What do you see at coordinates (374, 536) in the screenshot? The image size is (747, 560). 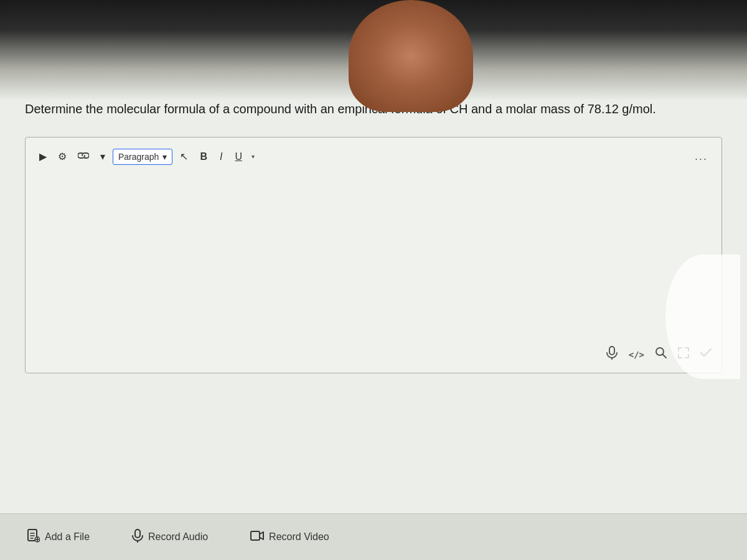 I see `footer-bar: Add a File Record Audio Record Video` at bounding box center [374, 536].